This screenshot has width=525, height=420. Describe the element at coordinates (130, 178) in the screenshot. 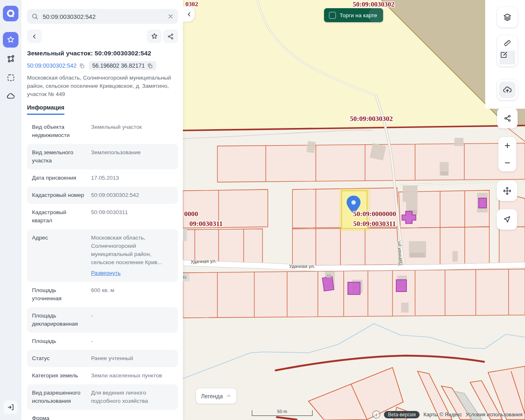

I see `row-value: 17.05.2013` at that location.